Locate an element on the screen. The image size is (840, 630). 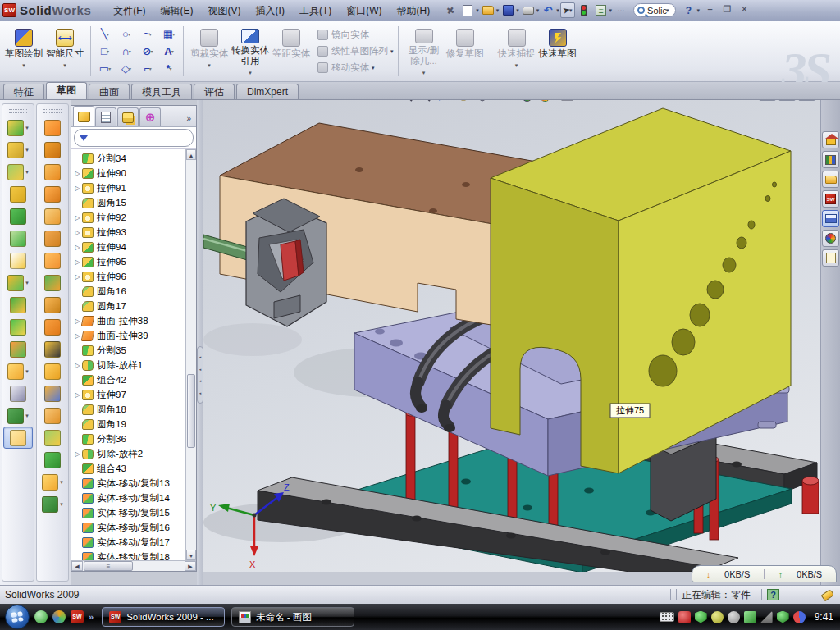
tree-item: 拉伸97 is located at coordinates (128, 395).